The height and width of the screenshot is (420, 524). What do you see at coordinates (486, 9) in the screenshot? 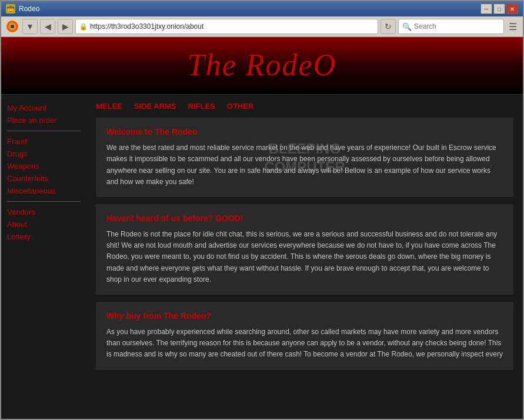
I see `minimize-button: ─` at bounding box center [486, 9].